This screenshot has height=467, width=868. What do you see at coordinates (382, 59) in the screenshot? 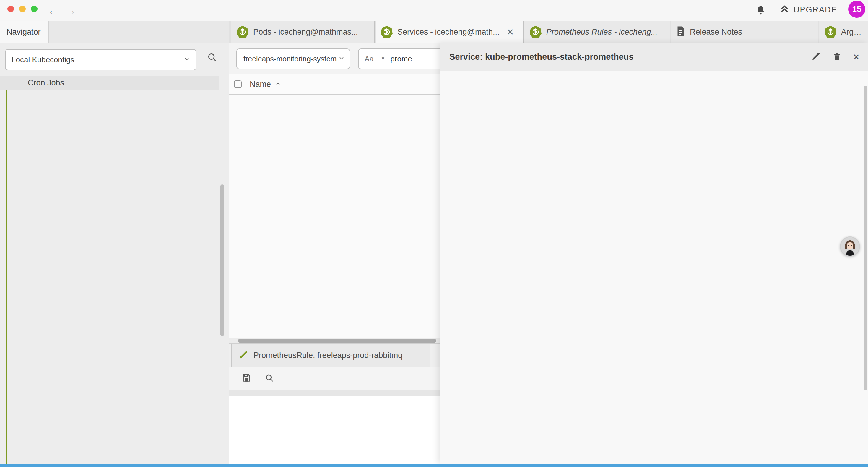
I see `regex-icon: .*` at bounding box center [382, 59].